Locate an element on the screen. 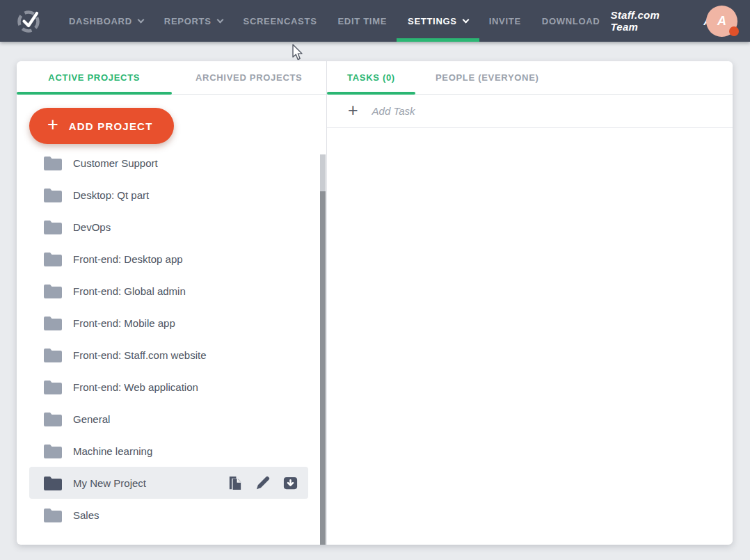 The image size is (750, 560). project-row-actions is located at coordinates (263, 483).